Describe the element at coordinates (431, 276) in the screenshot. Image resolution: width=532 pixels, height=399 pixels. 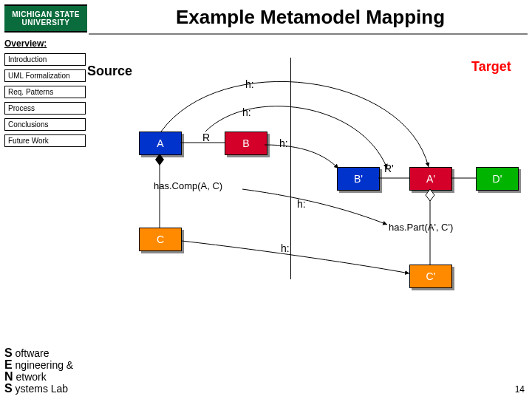
I see `node-c-prime: C'` at that location.